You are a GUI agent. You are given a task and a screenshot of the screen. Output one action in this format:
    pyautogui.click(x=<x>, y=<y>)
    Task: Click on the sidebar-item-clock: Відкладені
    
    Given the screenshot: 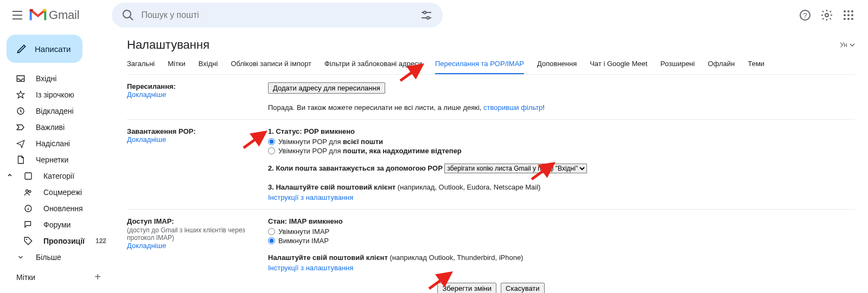 What is the action you would take?
    pyautogui.click(x=59, y=111)
    